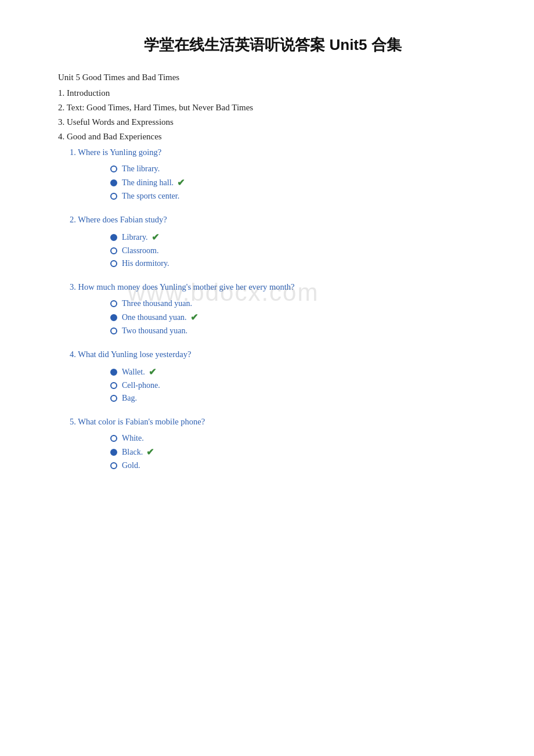 This screenshot has width=534, height=756. Describe the element at coordinates (152, 372) in the screenshot. I see `checkmark-4-1: ✔` at that location.